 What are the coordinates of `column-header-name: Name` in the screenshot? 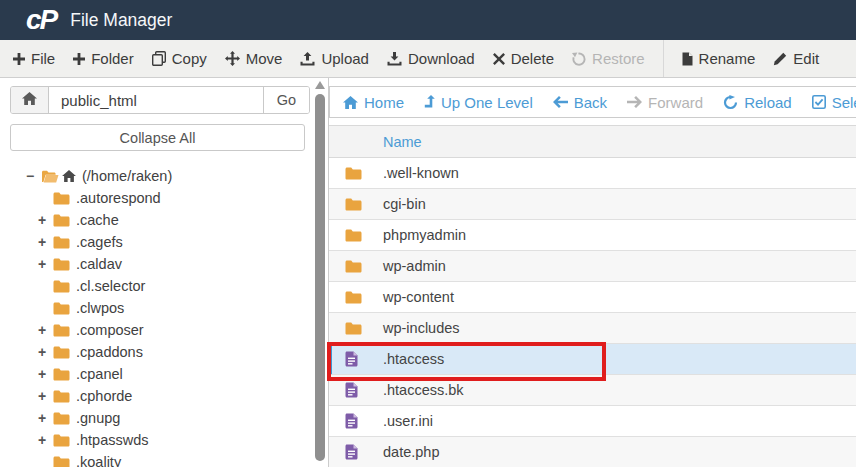 It's located at (376, 142).